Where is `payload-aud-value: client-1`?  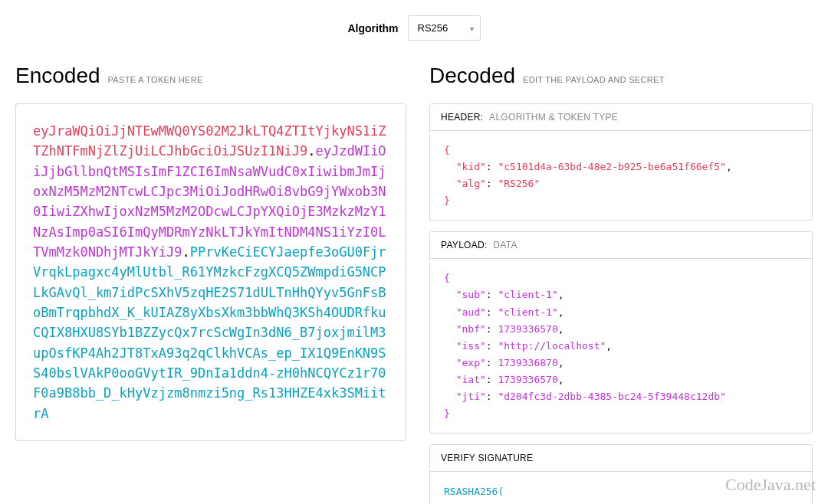
payload-aud-value: client-1 is located at coordinates (527, 313).